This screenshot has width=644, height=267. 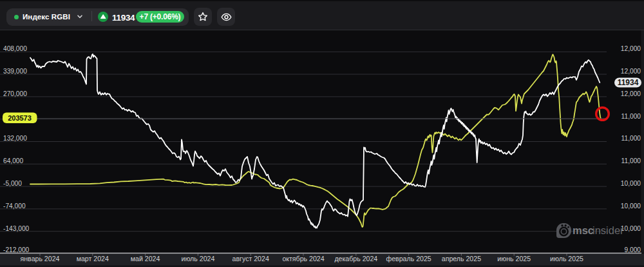 What do you see at coordinates (514, 259) in the screenshot?
I see `svg-text: июнь 2025` at bounding box center [514, 259].